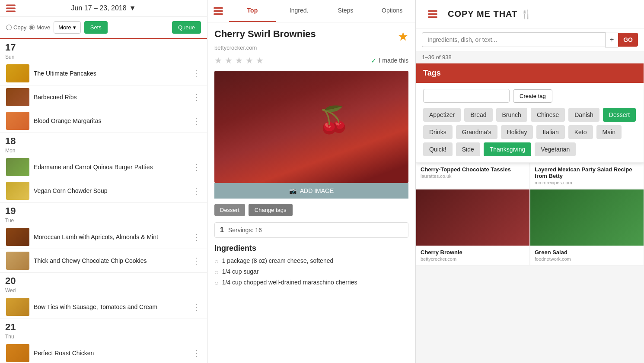 This screenshot has width=644, height=363. What do you see at coordinates (293, 191) in the screenshot?
I see `camera-icon: 📷` at bounding box center [293, 191].